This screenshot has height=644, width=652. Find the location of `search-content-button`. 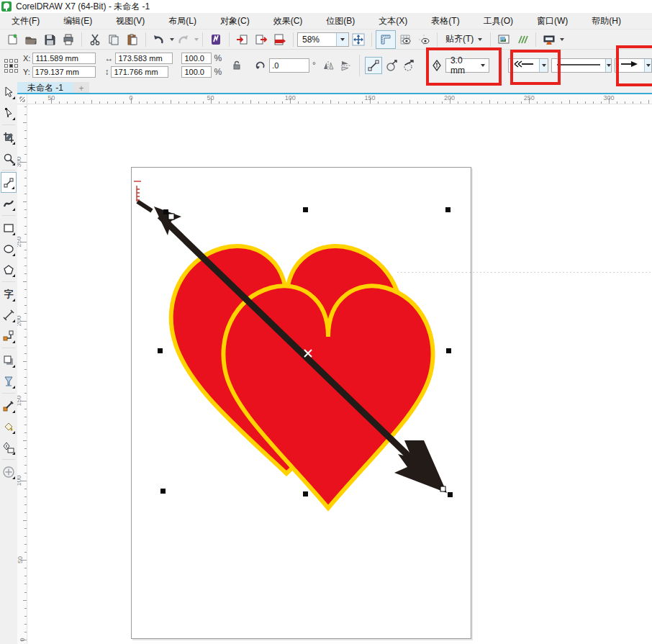

search-content-button is located at coordinates (216, 40).